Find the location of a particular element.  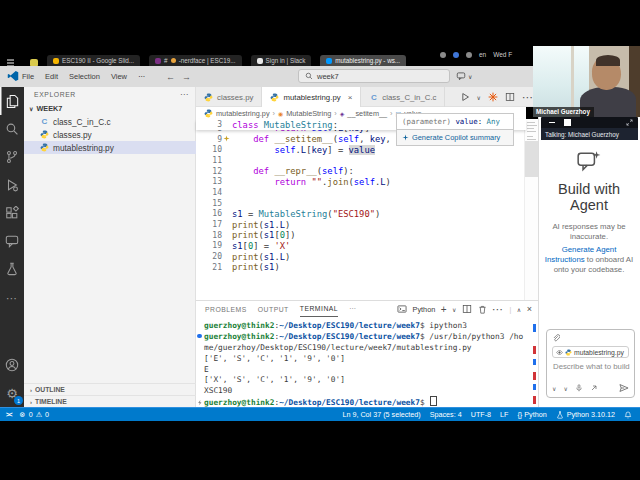

minimap is located at coordinates (531, 210).